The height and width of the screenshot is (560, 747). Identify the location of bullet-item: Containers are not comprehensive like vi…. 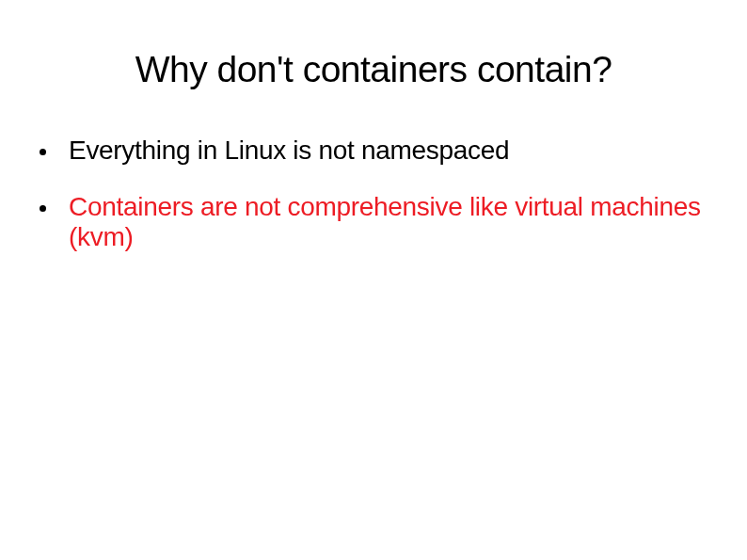
(374, 222).